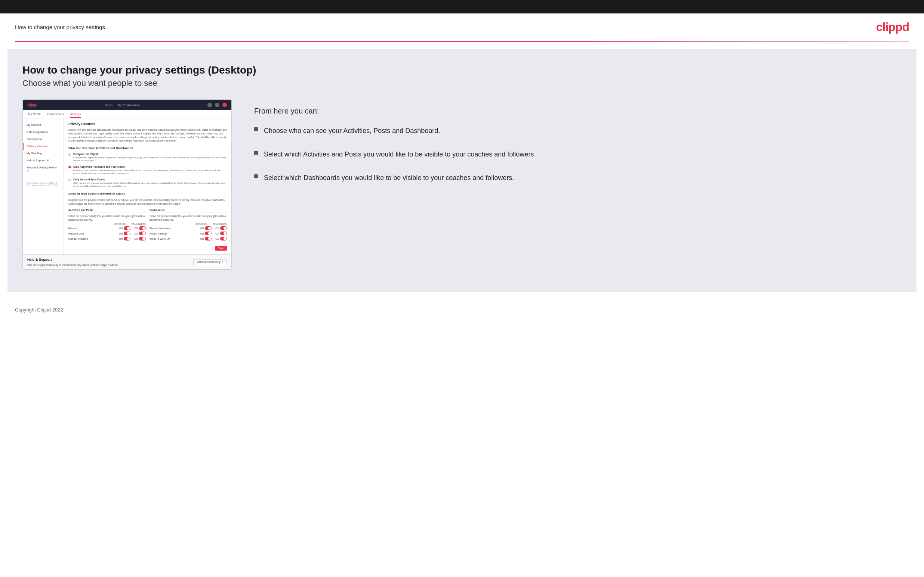 This screenshot has width=924, height=577. Describe the element at coordinates (127, 105) in the screenshot. I see `mock-nav: clippd Home My Performance` at that location.